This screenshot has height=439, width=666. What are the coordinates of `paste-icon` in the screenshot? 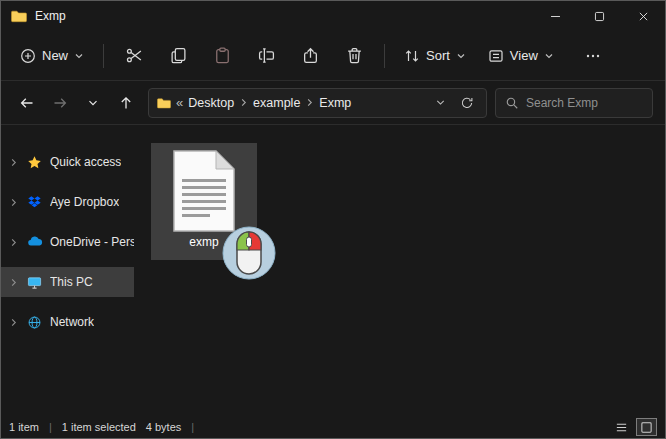 It's located at (222, 56).